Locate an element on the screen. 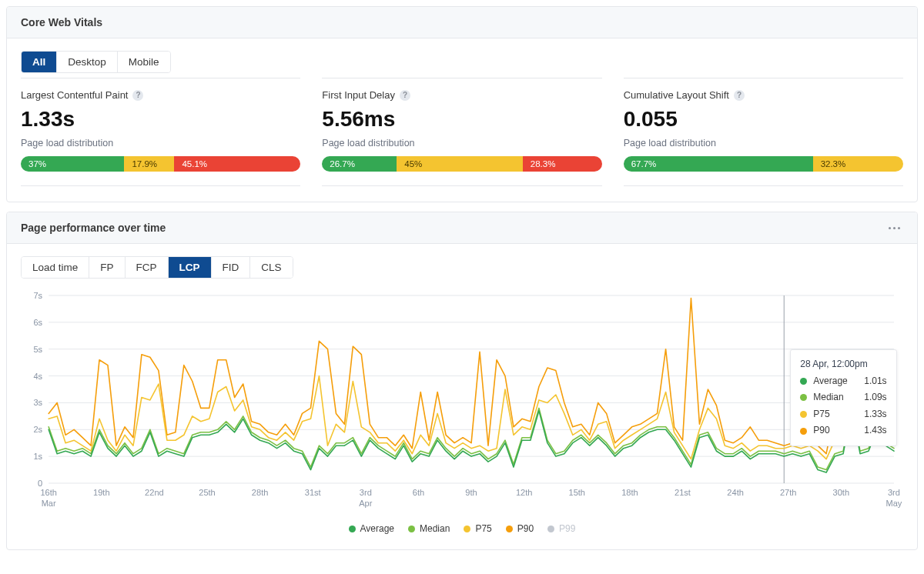  svg-text: Apr is located at coordinates (366, 503).